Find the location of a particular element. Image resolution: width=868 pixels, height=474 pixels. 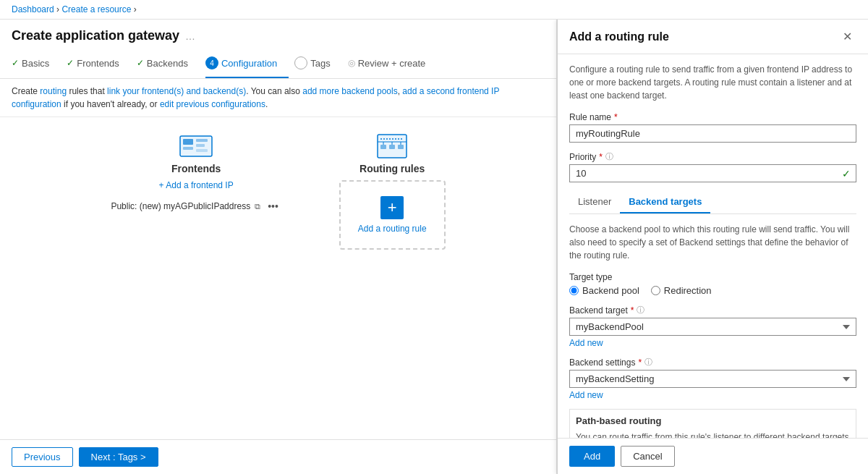

tab-backend-targets: Backend targets is located at coordinates (665, 203).